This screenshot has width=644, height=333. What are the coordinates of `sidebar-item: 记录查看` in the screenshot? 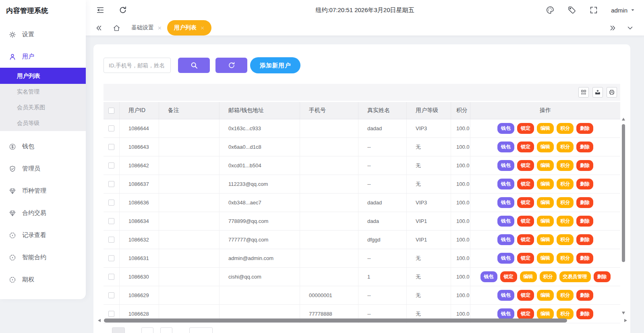 It's located at (43, 235).